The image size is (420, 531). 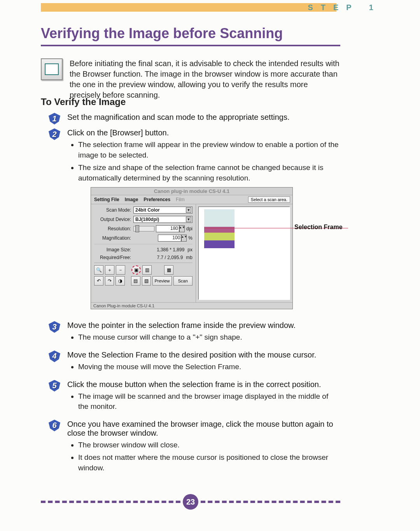 What do you see at coordinates (54, 134) in the screenshot?
I see `step-number: 2` at bounding box center [54, 134].